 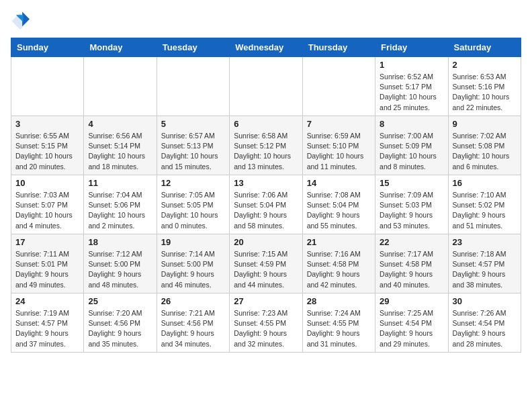 I want to click on calendar-week-row: 1Sunrise: 6:52 AM Sunset: 5:17 PM Daylig…, so click(x=266, y=87).